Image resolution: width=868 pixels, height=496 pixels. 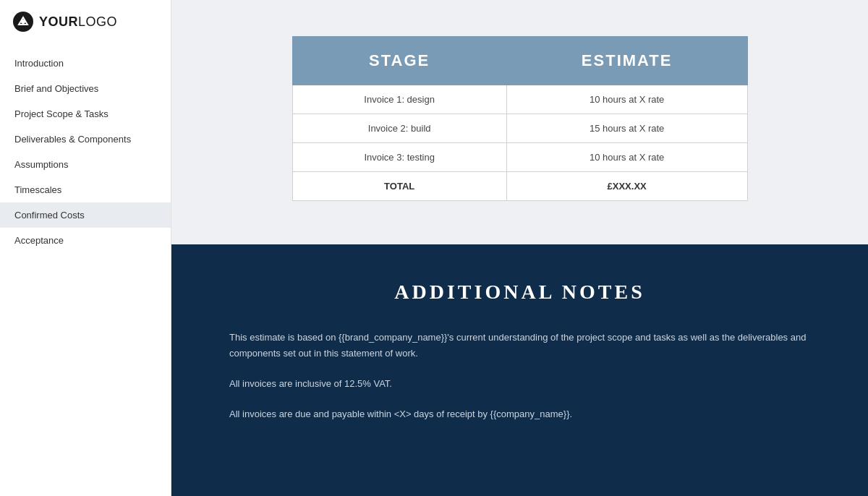 What do you see at coordinates (85, 64) in the screenshot?
I see `sidebar-item: Introduction` at bounding box center [85, 64].